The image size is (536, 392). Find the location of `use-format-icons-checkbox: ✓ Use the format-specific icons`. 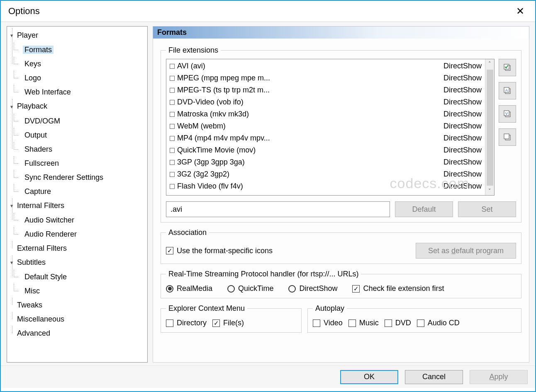

use-format-icons-checkbox: ✓ Use the format-specific icons is located at coordinates (219, 251).